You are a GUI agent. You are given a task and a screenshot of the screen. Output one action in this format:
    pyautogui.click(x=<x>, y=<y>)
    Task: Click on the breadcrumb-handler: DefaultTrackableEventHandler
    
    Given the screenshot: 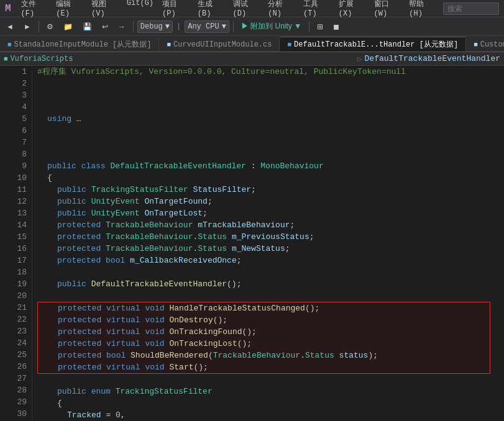 What is the action you would take?
    pyautogui.click(x=433, y=58)
    